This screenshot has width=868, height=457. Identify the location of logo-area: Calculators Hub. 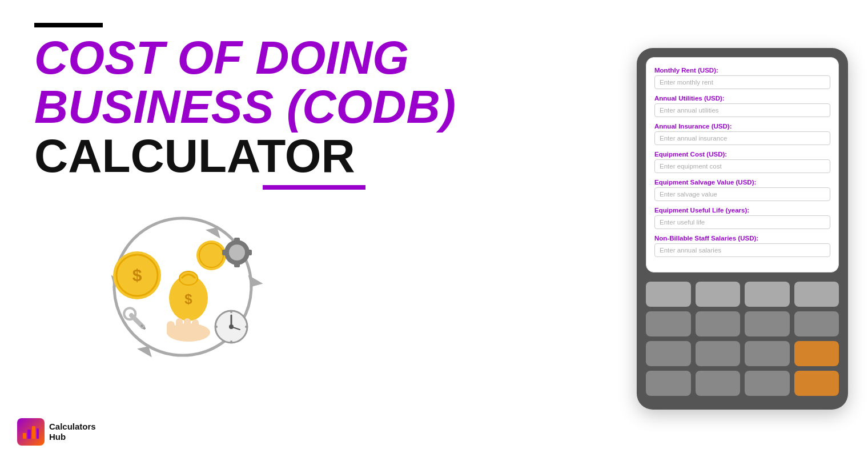
(57, 432).